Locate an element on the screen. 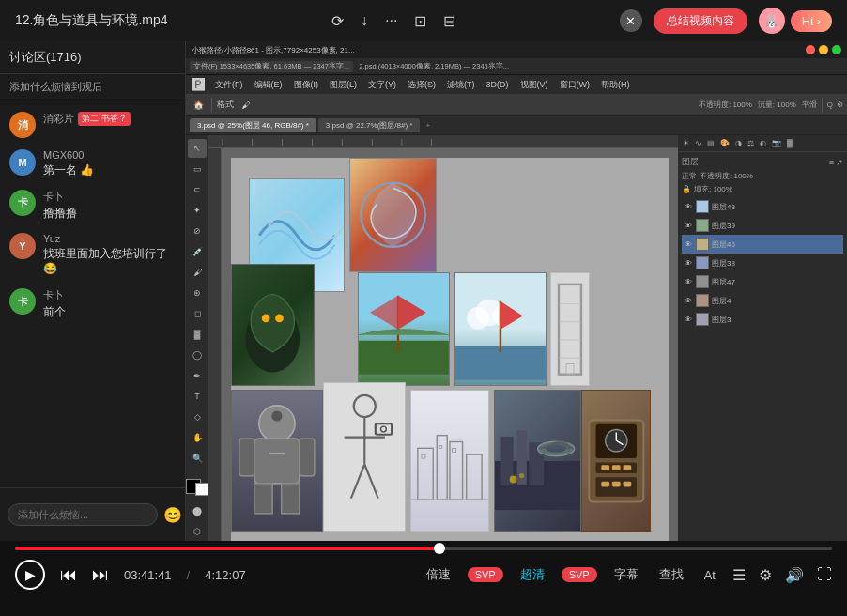 The image size is (847, 616). svp-badge-2: SVP is located at coordinates (579, 575).